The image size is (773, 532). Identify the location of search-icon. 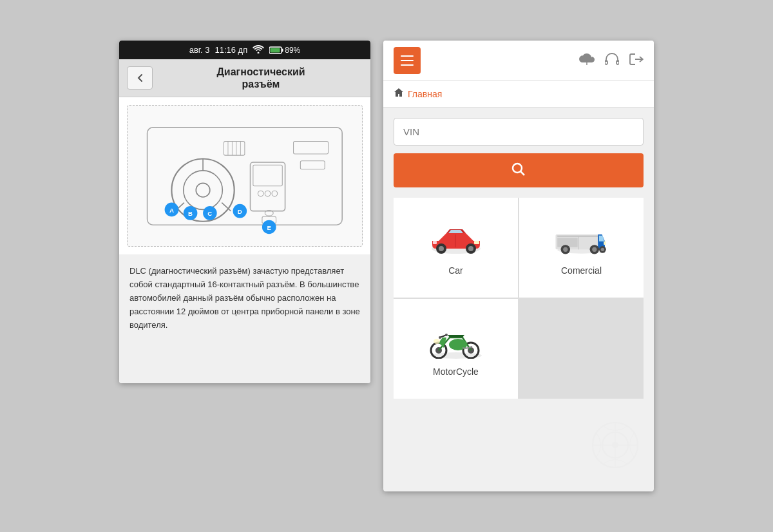
(519, 170).